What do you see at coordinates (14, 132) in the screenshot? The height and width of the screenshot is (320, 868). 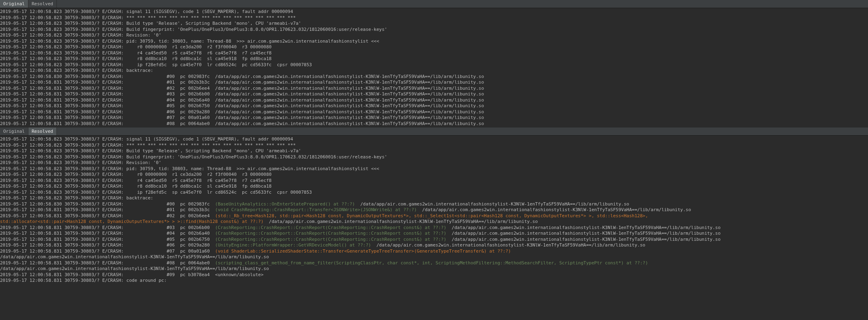 I see `tab-original-bottom: Original` at bounding box center [14, 132].